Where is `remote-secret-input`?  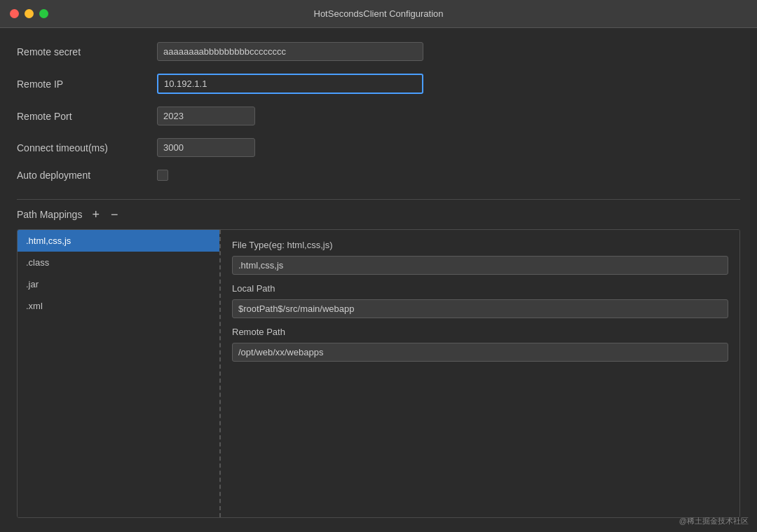
remote-secret-input is located at coordinates (290, 52).